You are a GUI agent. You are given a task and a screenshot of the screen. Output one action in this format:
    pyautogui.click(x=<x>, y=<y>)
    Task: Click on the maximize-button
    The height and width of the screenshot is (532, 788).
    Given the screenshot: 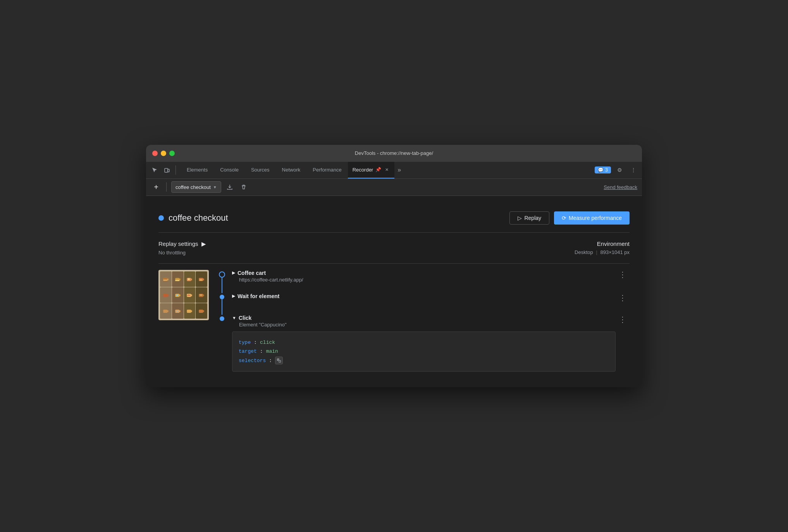 What is the action you would take?
    pyautogui.click(x=172, y=153)
    